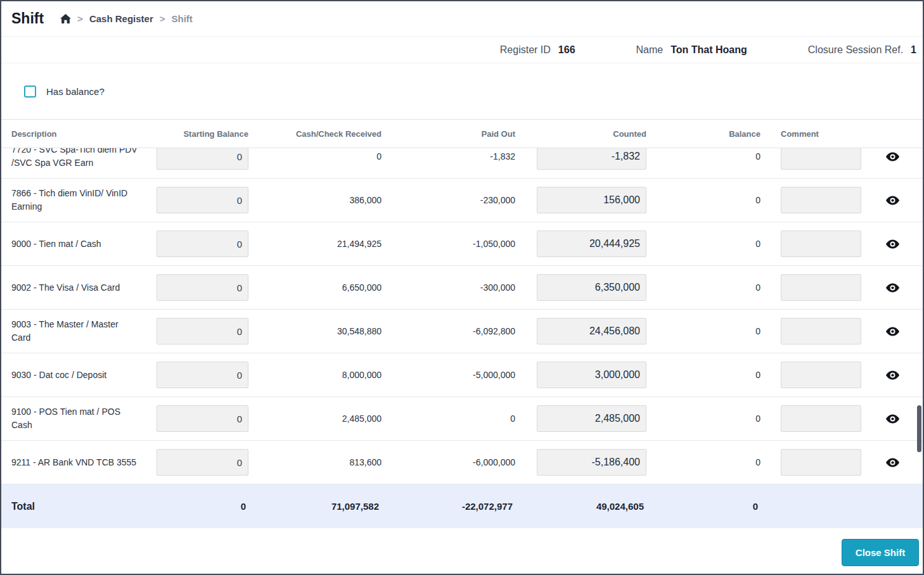 Image resolution: width=924 pixels, height=575 pixels. I want to click on header-balance: Balance, so click(703, 134).